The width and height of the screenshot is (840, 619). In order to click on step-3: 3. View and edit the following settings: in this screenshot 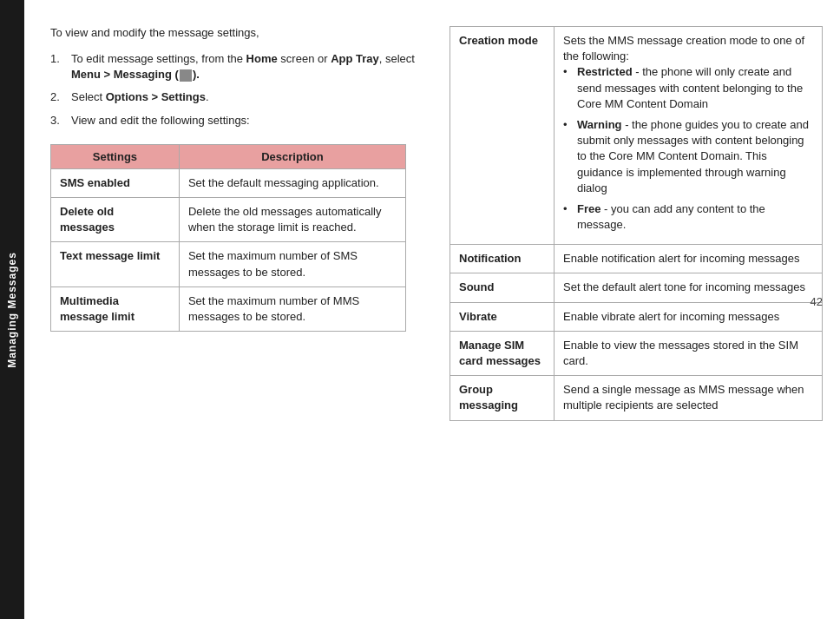, I will do `click(241, 121)`.